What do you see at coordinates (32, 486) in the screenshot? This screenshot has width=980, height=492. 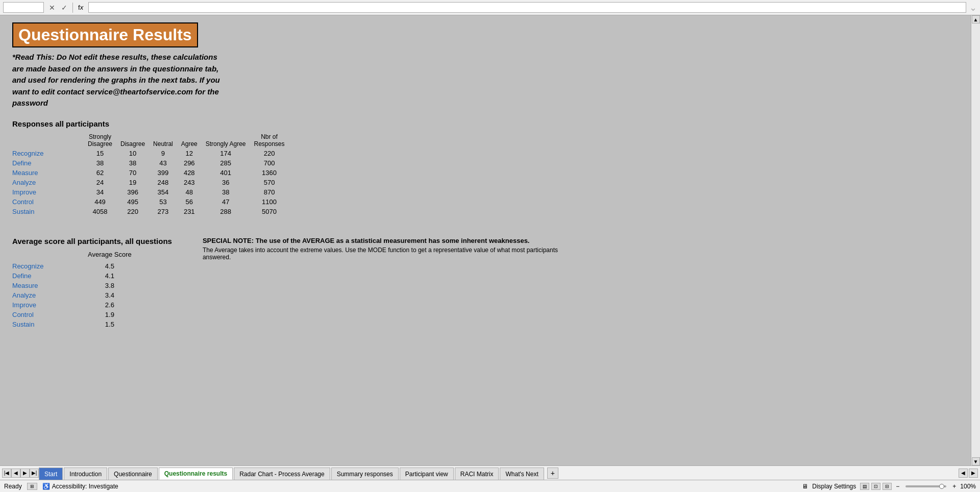 I see `view-mode-icon: ⊞` at bounding box center [32, 486].